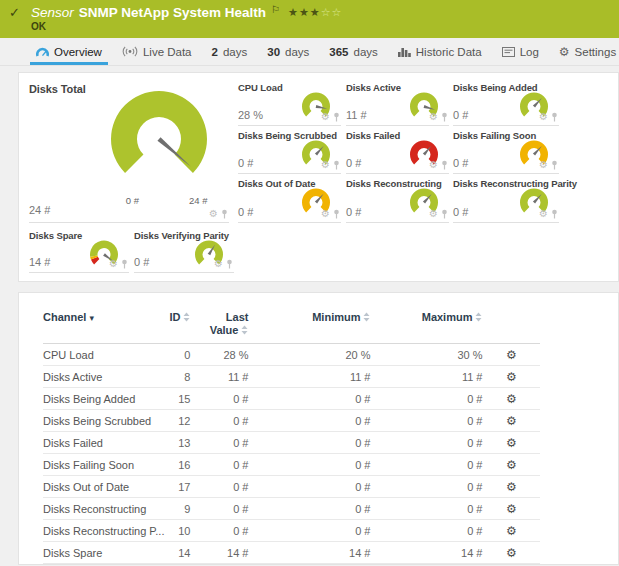  What do you see at coordinates (69, 52) in the screenshot?
I see `tab-overview: Overview` at bounding box center [69, 52].